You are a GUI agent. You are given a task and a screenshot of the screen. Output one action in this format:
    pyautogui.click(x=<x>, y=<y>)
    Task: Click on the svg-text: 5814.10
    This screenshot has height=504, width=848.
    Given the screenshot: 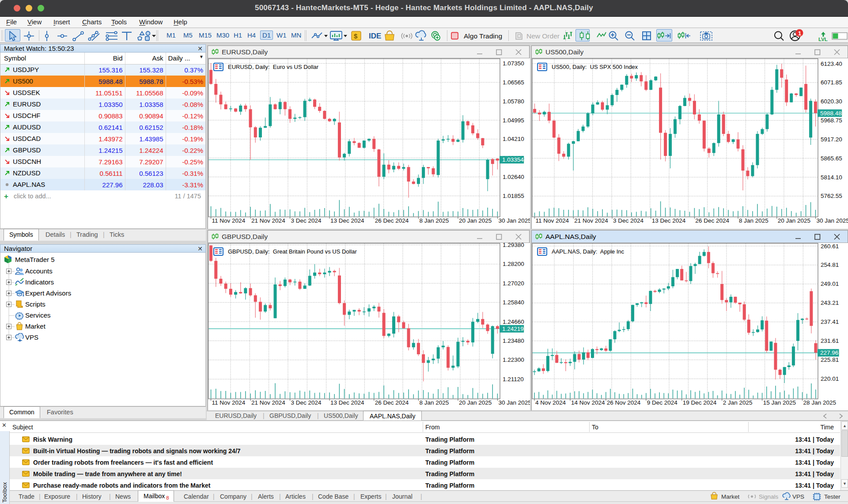 What is the action you would take?
    pyautogui.click(x=831, y=178)
    